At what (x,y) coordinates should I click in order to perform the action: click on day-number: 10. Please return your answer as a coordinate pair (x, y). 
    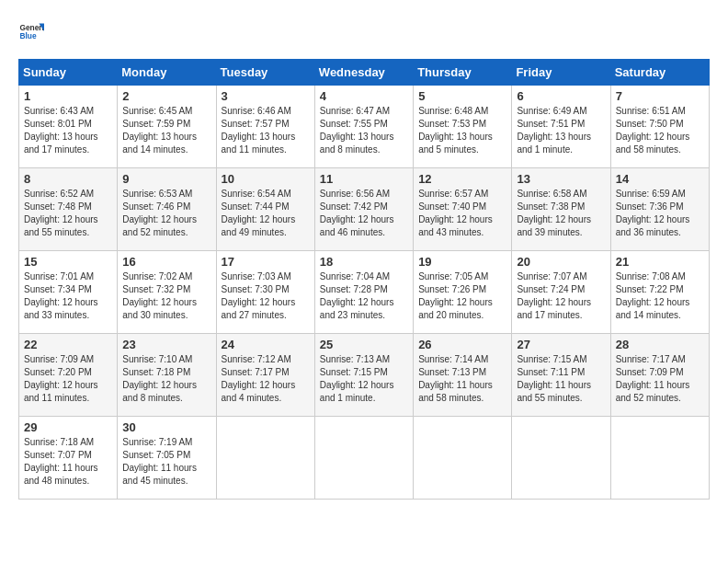
    Looking at the image, I should click on (266, 178).